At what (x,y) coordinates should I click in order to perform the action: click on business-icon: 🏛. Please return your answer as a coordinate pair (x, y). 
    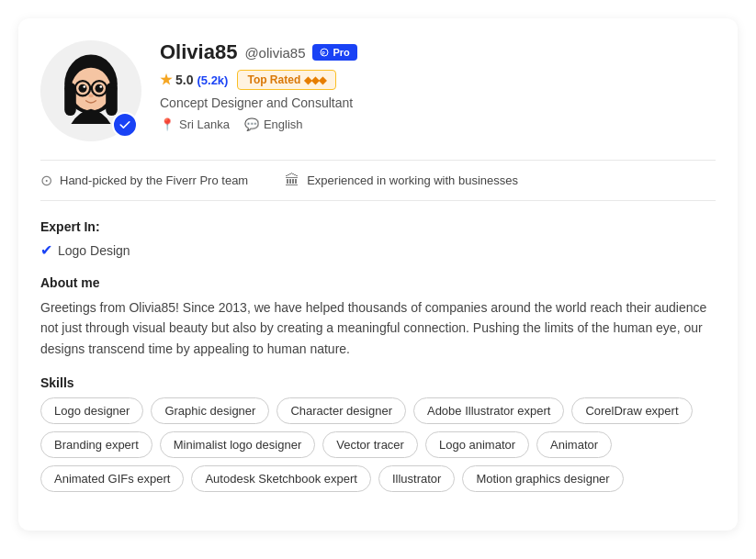
    Looking at the image, I should click on (292, 181).